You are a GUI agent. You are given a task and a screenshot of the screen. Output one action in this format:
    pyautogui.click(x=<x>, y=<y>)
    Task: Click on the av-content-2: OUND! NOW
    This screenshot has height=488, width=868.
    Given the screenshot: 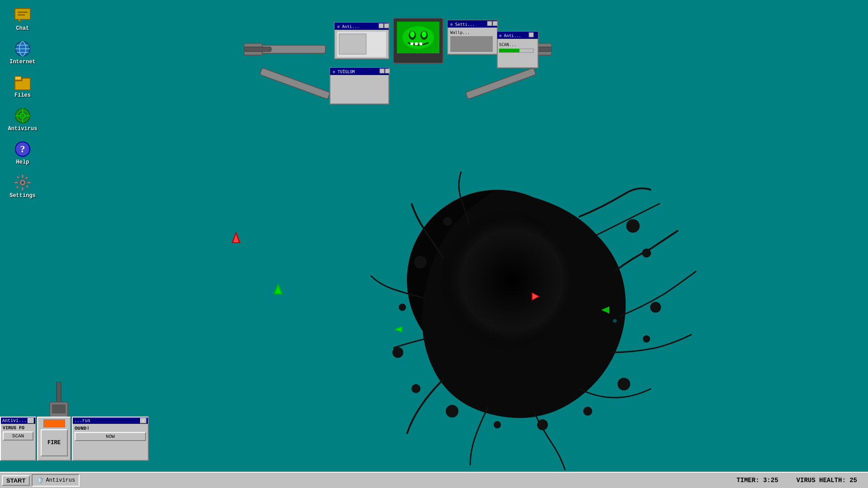 What is the action you would take?
    pyautogui.click(x=110, y=433)
    